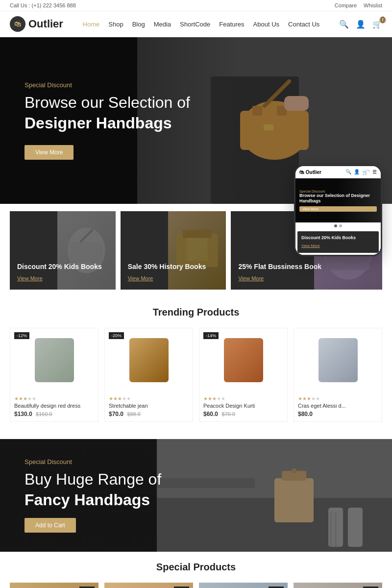 The image size is (392, 588). What do you see at coordinates (49, 152) in the screenshot?
I see `hero-view-more-button: View More` at bounding box center [49, 152].